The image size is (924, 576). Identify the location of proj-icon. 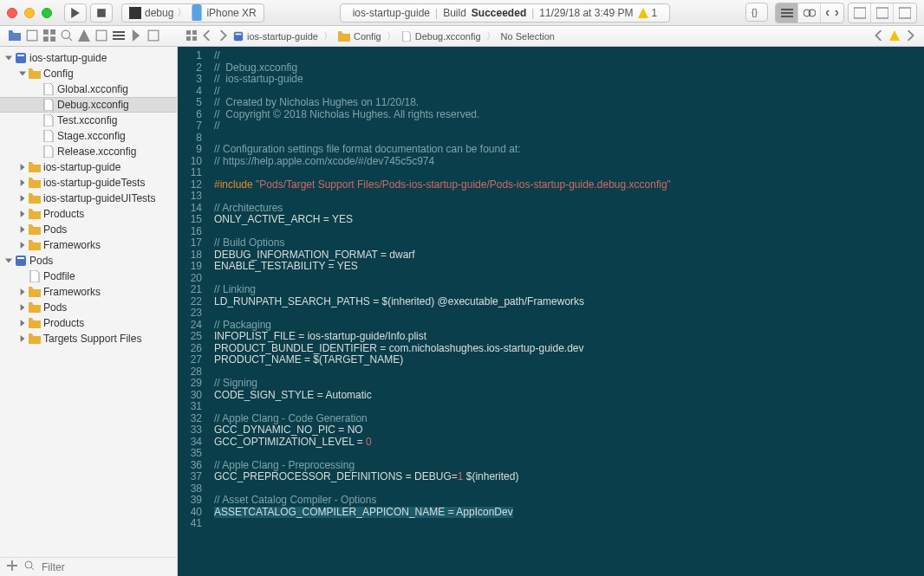
(21, 58).